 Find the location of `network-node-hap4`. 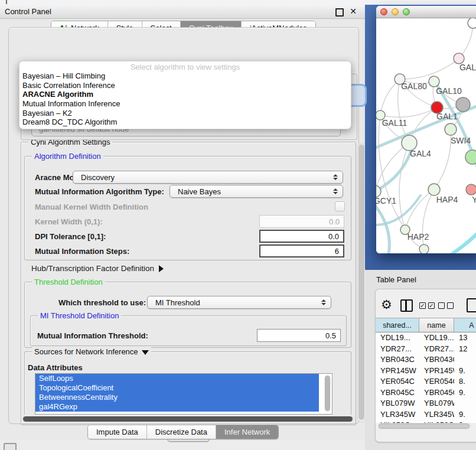

network-node-hap4 is located at coordinates (434, 190).